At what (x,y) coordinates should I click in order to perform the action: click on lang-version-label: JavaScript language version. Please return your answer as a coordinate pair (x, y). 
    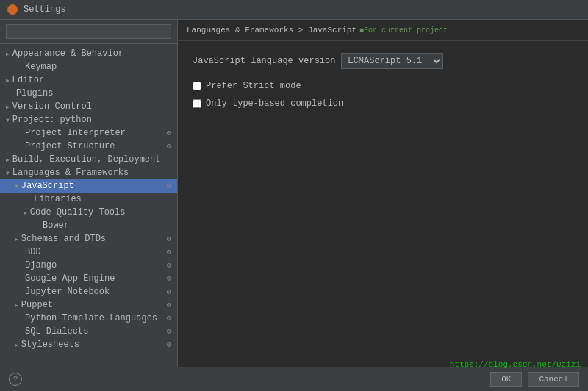
    Looking at the image, I should click on (264, 61).